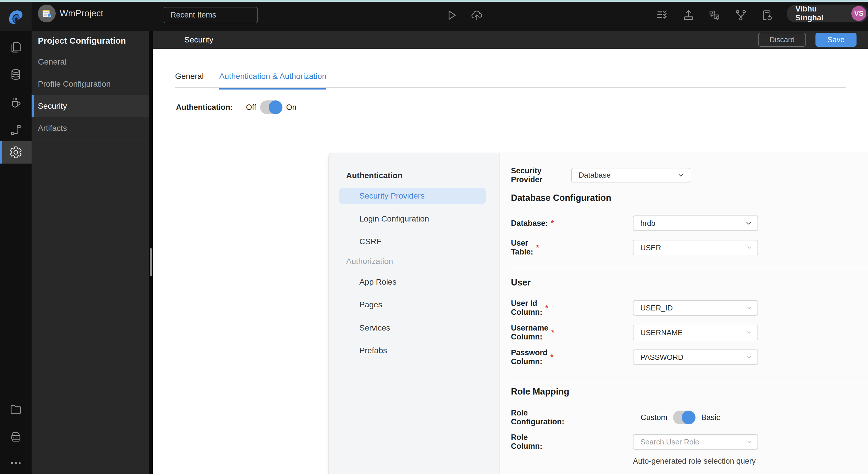  I want to click on security-provider-label: Security Provider, so click(527, 175).